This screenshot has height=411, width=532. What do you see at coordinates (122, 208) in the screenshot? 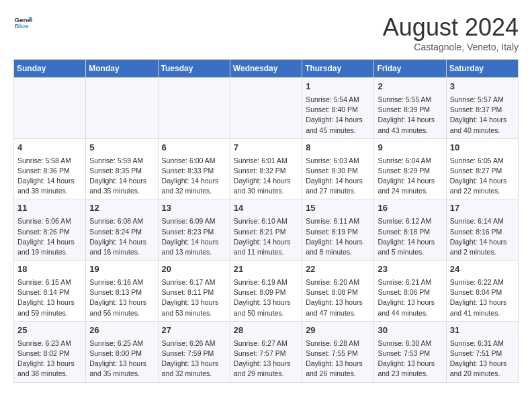
I see `day-number: 12` at bounding box center [122, 208].